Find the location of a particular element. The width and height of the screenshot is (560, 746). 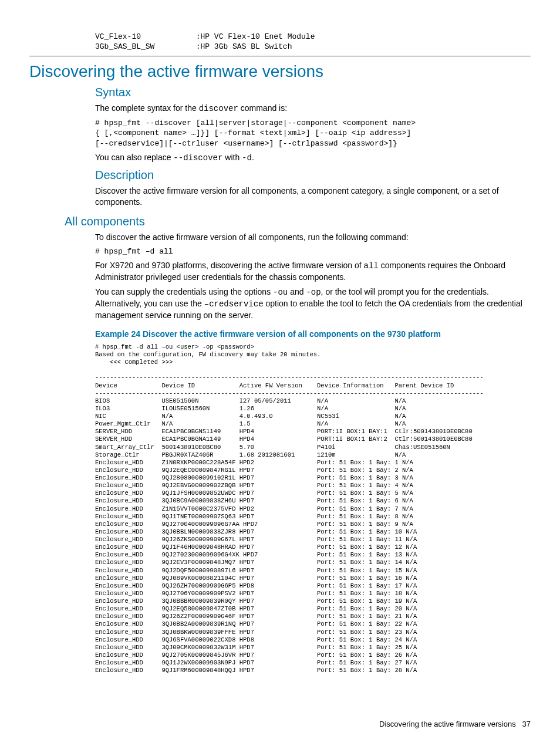

syntax-note: You can also replace --discover with -d. is located at coordinates (313, 158).